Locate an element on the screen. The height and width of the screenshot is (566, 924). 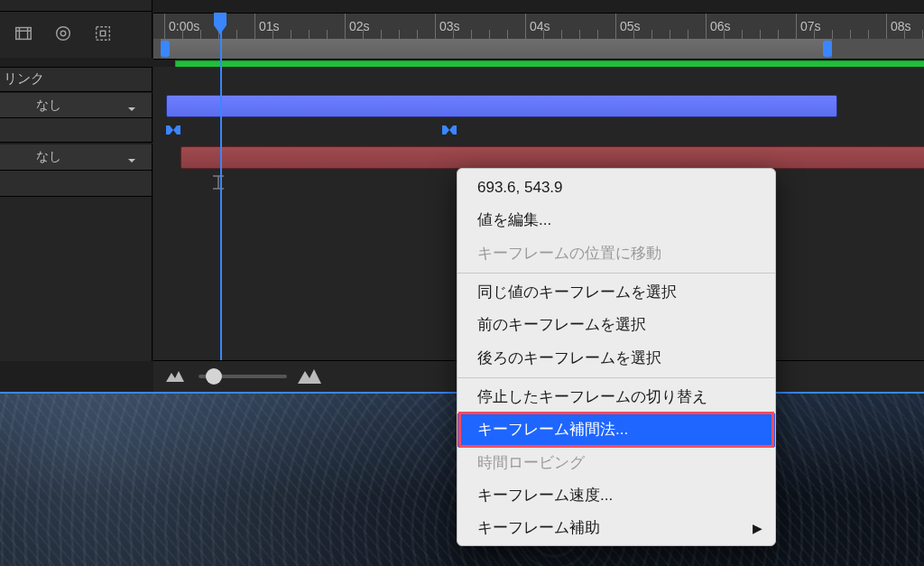
time-tick-label: 03s is located at coordinates (449, 26).